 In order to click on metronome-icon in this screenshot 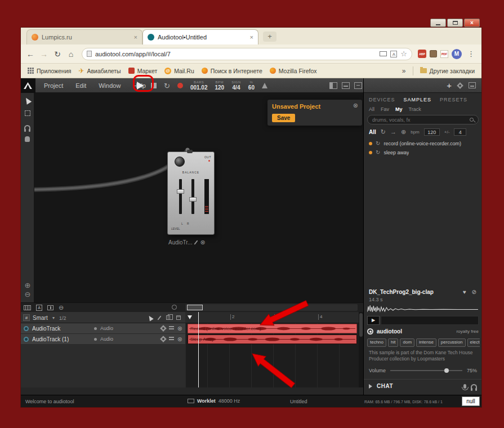, I will do `click(265, 86)`.